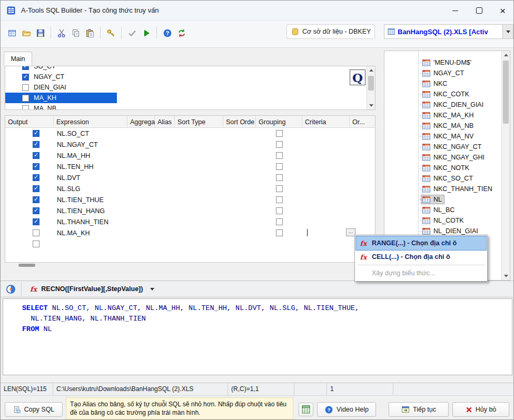 The width and height of the screenshot is (514, 420). I want to click on expression-cell: NL.TIEN_THUE, so click(91, 200).